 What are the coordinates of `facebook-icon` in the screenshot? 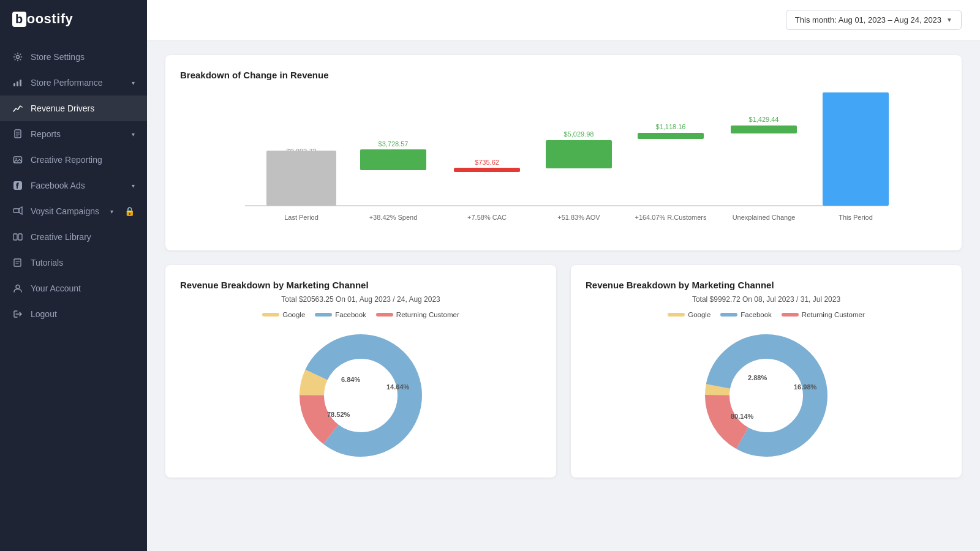 It's located at (18, 186).